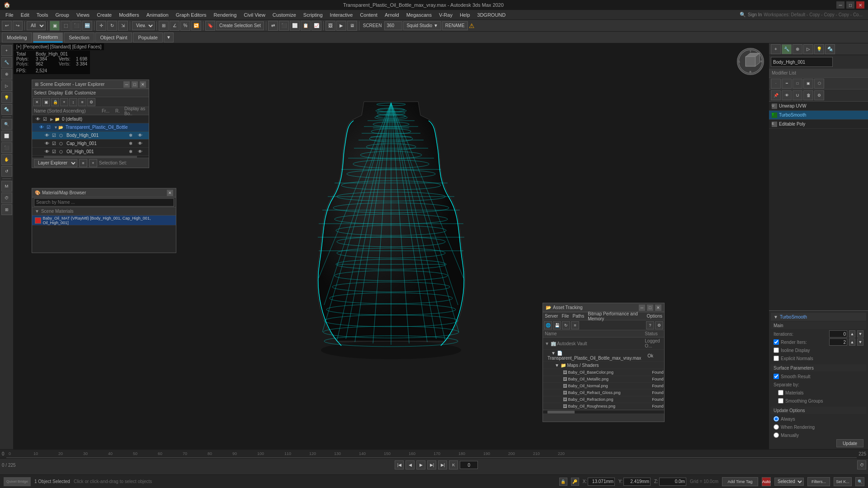 The width and height of the screenshot is (868, 488). I want to click on asset-row-maxfile: ▼ 📄 Transparent_Plastic_Oil_Bottle_max_v…, so click(604, 356).